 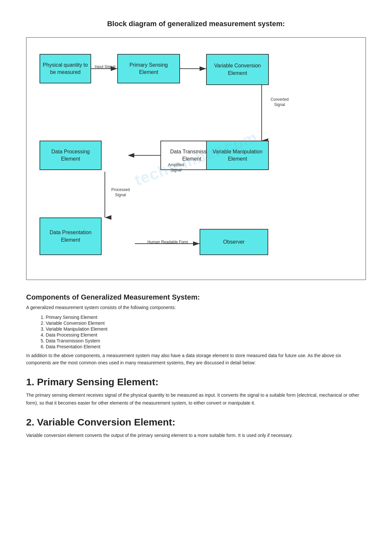 I want to click on section2-body: Variable conversion element converts the…, so click(x=196, y=436).